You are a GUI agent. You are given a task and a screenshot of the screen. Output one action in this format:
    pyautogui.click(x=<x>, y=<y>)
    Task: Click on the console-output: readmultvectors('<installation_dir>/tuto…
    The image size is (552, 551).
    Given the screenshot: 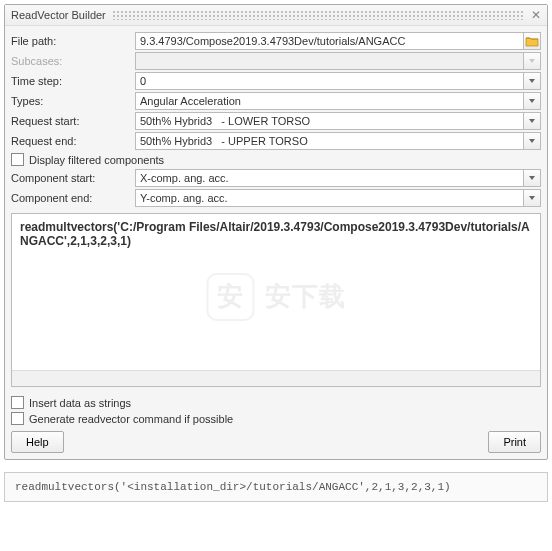 What is the action you would take?
    pyautogui.click(x=276, y=487)
    